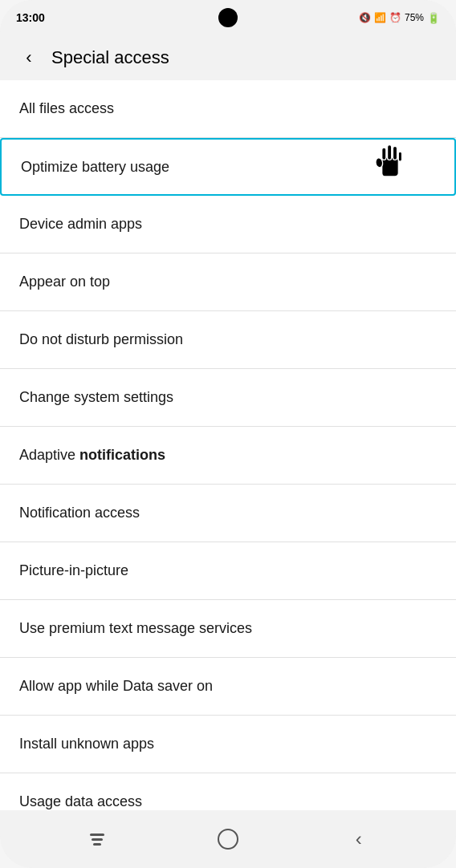 Image resolution: width=456 pixels, height=868 pixels. I want to click on back-button: ‹, so click(29, 58).